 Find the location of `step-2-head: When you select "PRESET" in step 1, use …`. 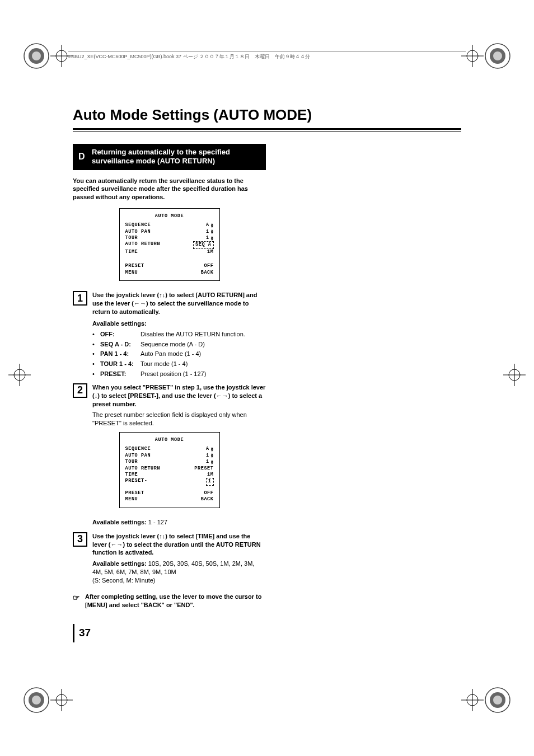

step-2-head: When you select "PRESET" in step 1, use … is located at coordinates (179, 396).